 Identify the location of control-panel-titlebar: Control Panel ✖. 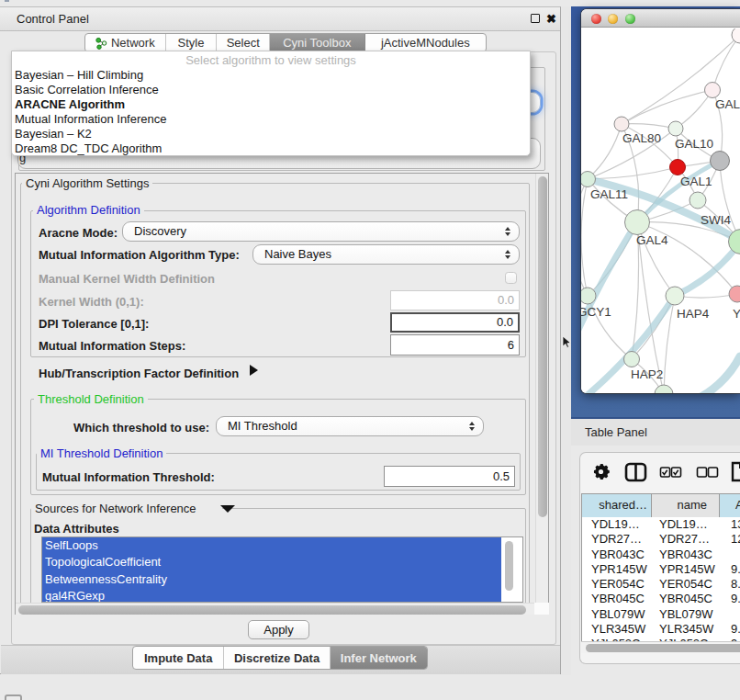
(280, 19).